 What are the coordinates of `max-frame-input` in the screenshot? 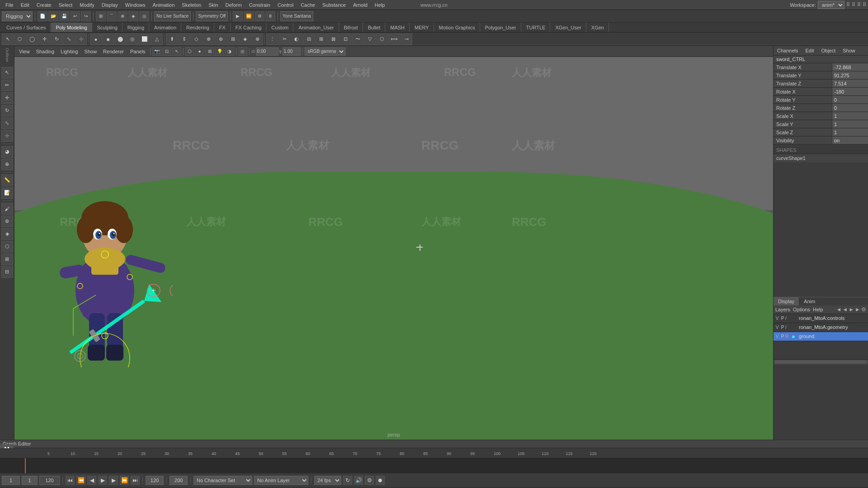 It's located at (179, 480).